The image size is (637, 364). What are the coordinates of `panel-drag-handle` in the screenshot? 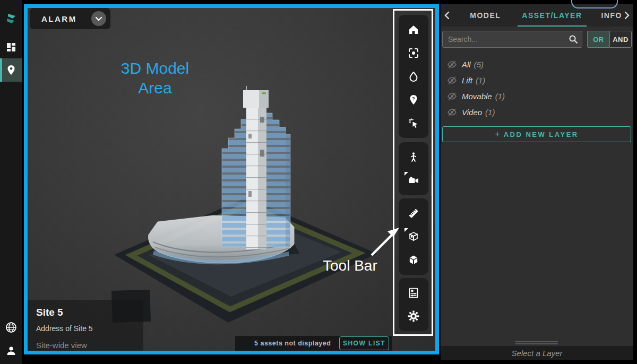 It's located at (537, 343).